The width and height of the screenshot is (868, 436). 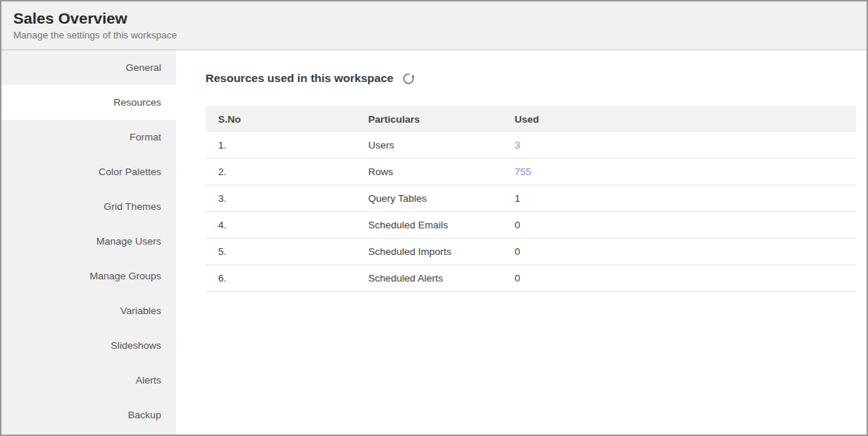 What do you see at coordinates (299, 78) in the screenshot?
I see `section-heading: Resources used in this workspace` at bounding box center [299, 78].